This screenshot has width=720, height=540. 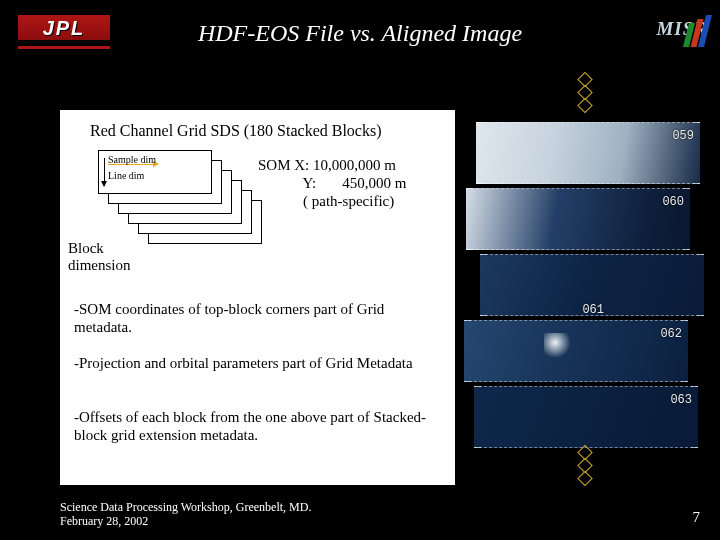 What do you see at coordinates (186, 507) in the screenshot?
I see `footer-venue: Science Data Processing Workshop, Greenb…` at bounding box center [186, 507].